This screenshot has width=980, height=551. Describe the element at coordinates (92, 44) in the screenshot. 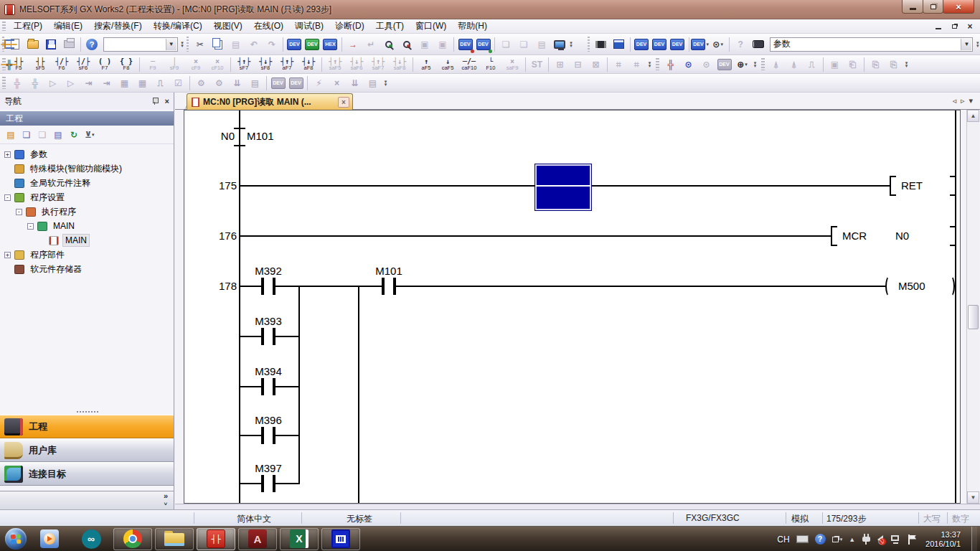

I see `help-icon: ?` at that location.